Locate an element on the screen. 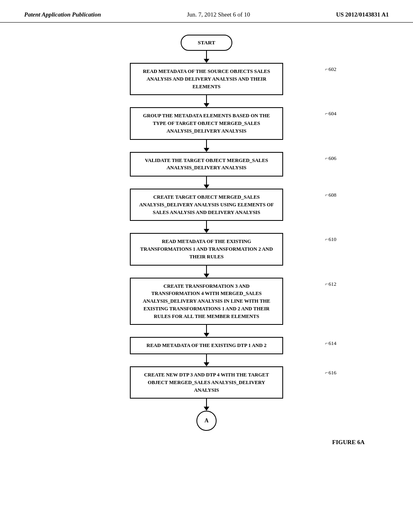 This screenshot has width=413, height=532. step-604-container: GROUP THE METADATA ELEMENTS BASED ON THE… is located at coordinates (206, 123).